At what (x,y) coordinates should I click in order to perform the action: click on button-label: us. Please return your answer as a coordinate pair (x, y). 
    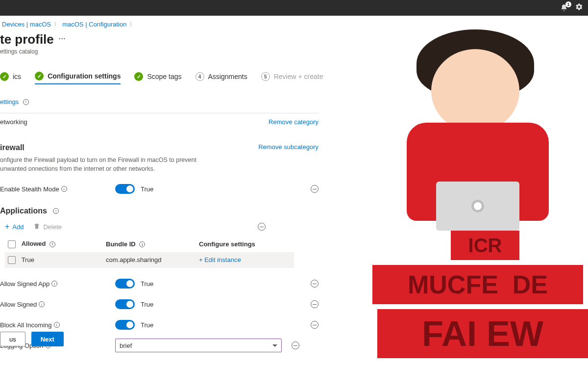
    Looking at the image, I should click on (13, 340).